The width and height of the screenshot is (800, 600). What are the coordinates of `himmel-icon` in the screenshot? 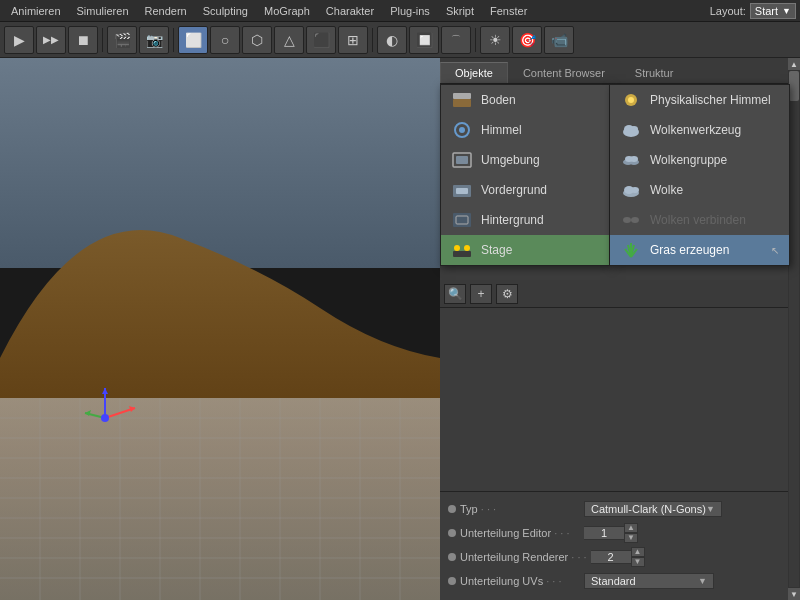 It's located at (462, 130).